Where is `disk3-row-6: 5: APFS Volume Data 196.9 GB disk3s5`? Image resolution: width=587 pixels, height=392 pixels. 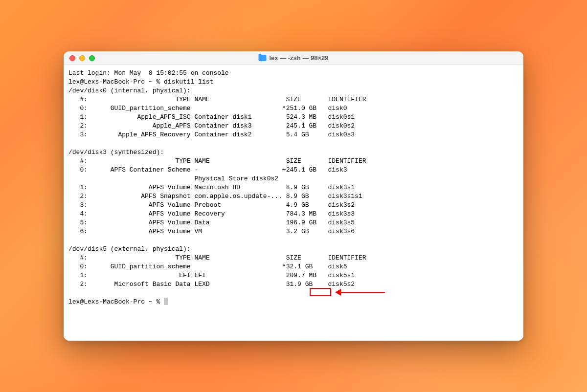
disk3-row-6: 5: APFS Volume Data 196.9 GB disk3s5 is located at coordinates (211, 223).